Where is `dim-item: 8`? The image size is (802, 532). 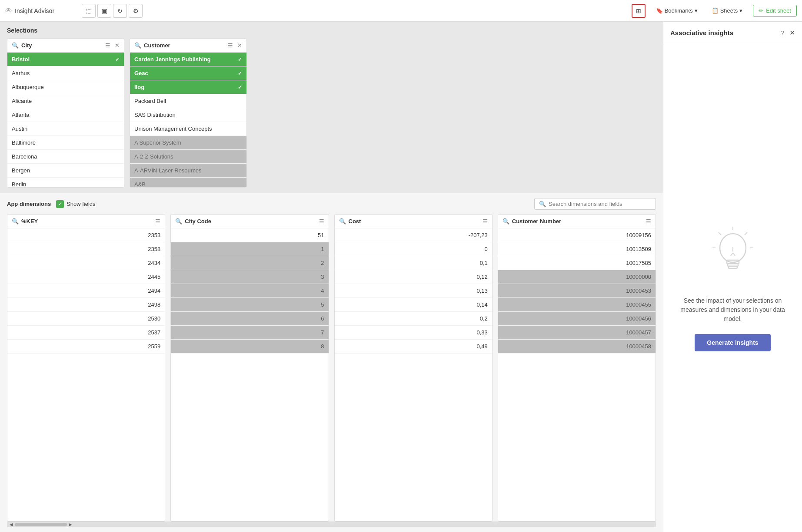
dim-item: 8 is located at coordinates (250, 347).